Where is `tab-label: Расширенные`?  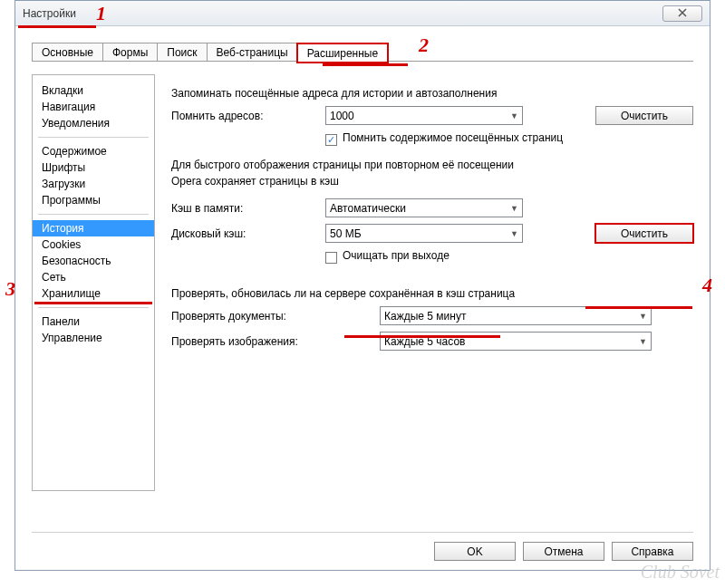
tab-label: Расширенные is located at coordinates (343, 53).